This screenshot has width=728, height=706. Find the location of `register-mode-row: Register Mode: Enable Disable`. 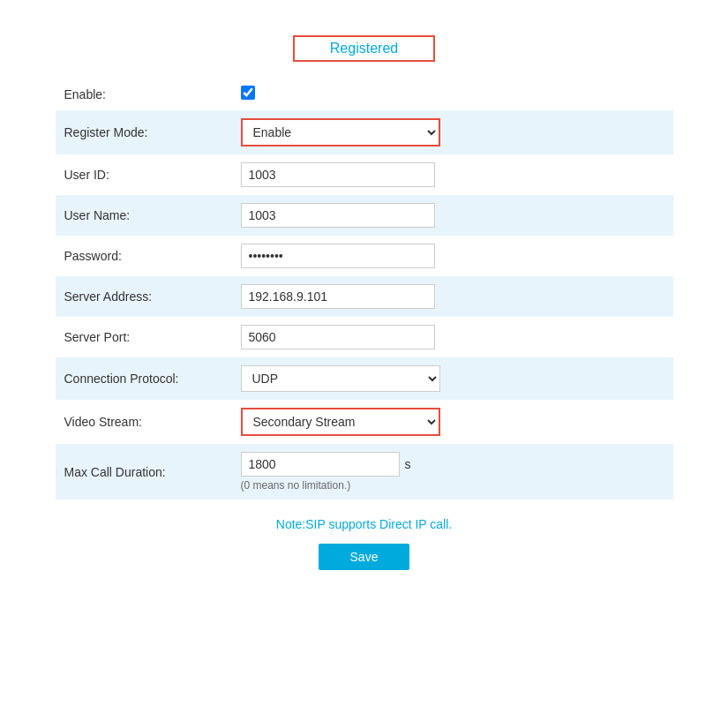

register-mode-row: Register Mode: Enable Disable is located at coordinates (364, 132).